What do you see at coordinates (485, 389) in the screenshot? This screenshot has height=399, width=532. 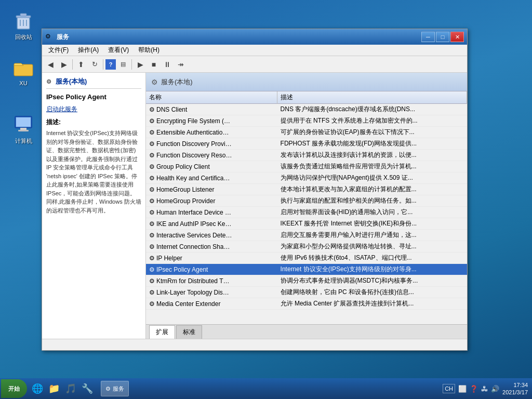 I see `system-tray: CH ⬜ ❓ 🖧 🔊 17:34 2021/3/17` at bounding box center [485, 389].